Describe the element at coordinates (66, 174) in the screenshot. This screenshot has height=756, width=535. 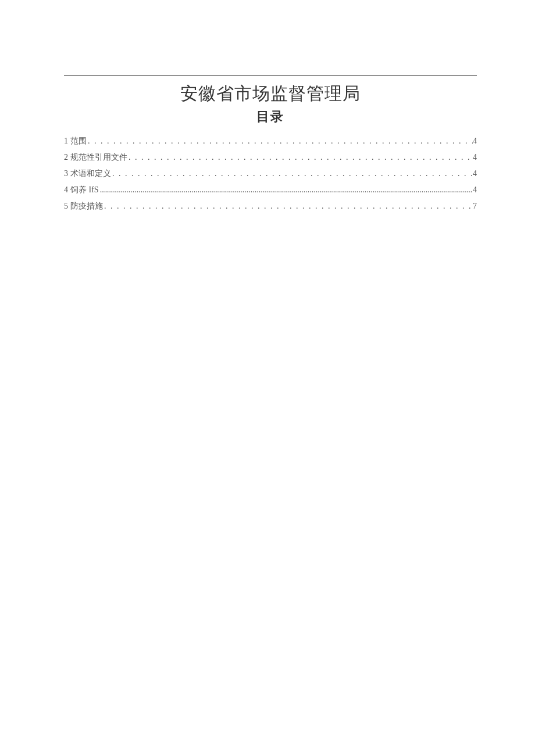
I see `toc-number: 3` at that location.